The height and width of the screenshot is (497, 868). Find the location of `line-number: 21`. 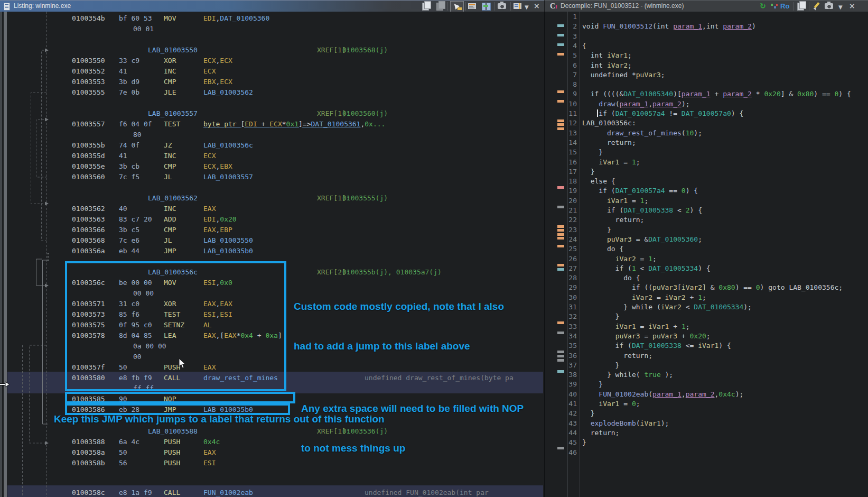

line-number: 21 is located at coordinates (561, 210).